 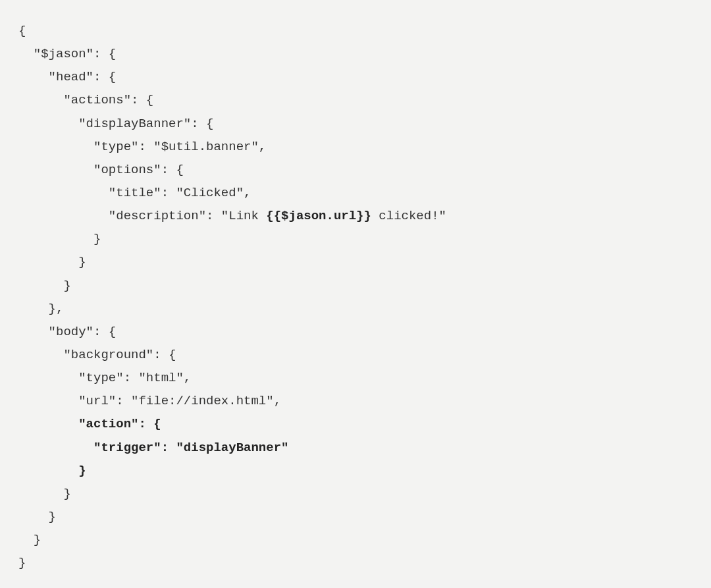 I want to click on code-line: "head": {, so click(x=67, y=77).